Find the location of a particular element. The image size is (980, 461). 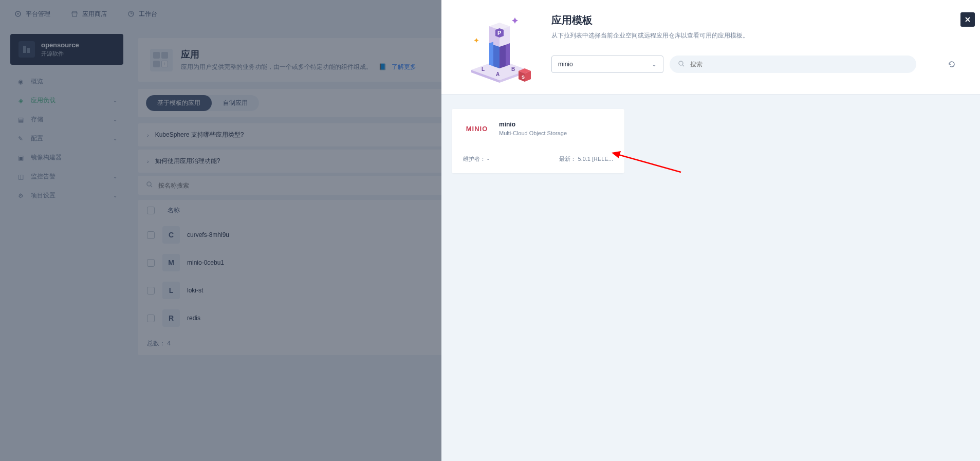

app-card-minio: MINIO minio Multi-Cloud Object Storage 维… is located at coordinates (538, 141).